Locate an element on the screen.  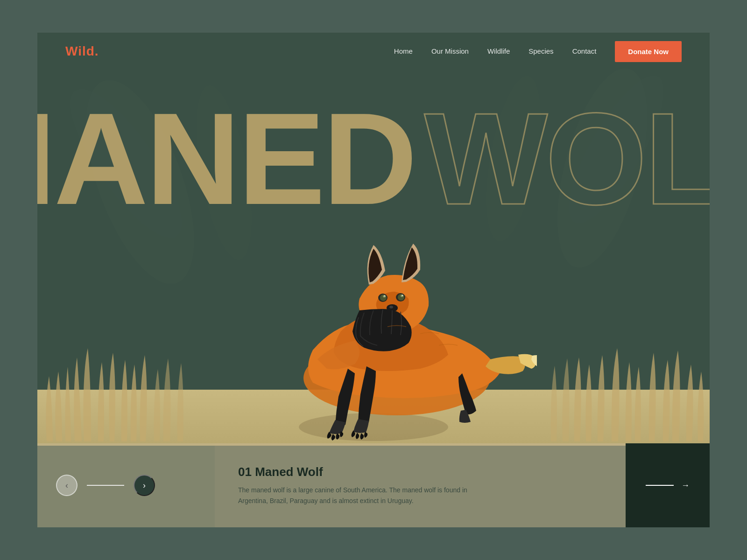
next-arrow-icon: › is located at coordinates (144, 485).